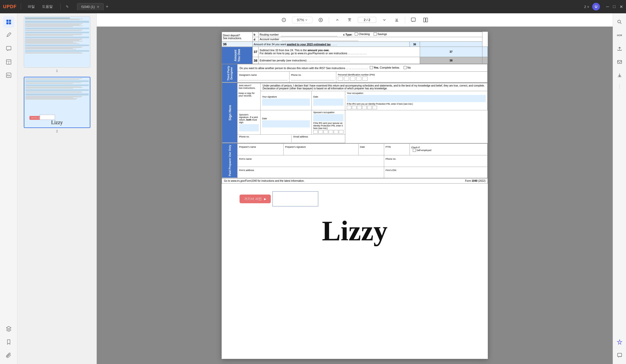 The image size is (626, 364). Describe the element at coordinates (416, 100) in the screenshot. I see `occupation-label-cell: Your occupation If the IRS sent you an I…` at that location.